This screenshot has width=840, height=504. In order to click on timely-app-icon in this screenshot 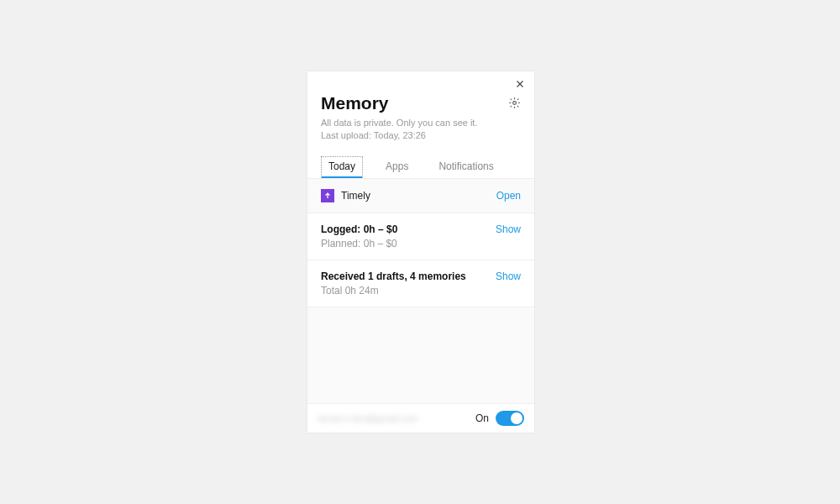, I will do `click(328, 196)`.